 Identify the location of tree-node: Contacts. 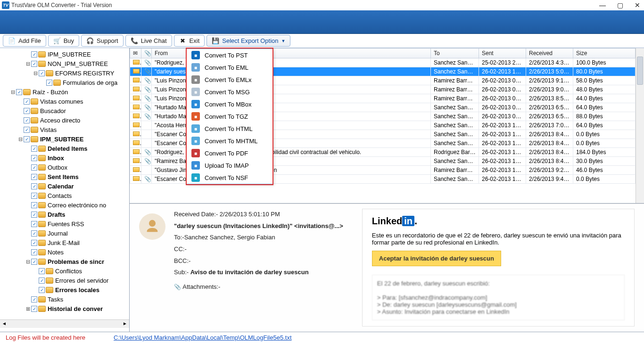
(66, 196).